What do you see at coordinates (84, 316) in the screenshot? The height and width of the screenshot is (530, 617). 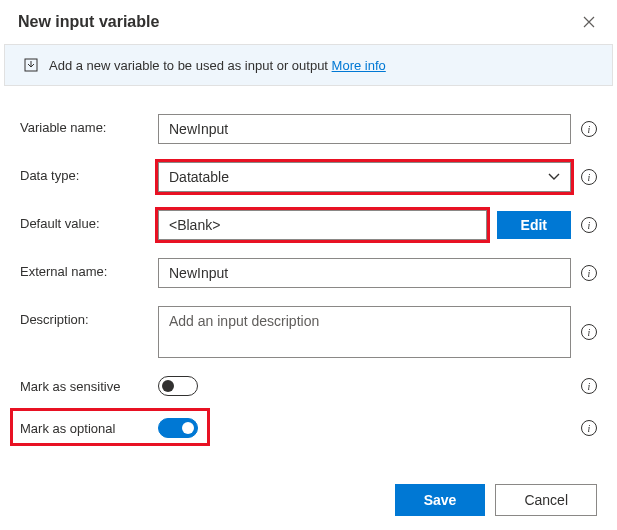 I see `description-label: Description:` at bounding box center [84, 316].